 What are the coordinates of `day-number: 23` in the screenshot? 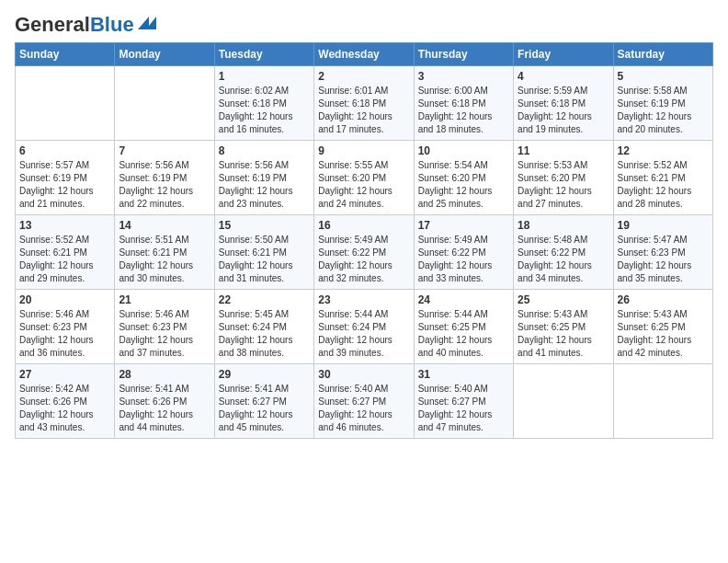 It's located at (364, 300).